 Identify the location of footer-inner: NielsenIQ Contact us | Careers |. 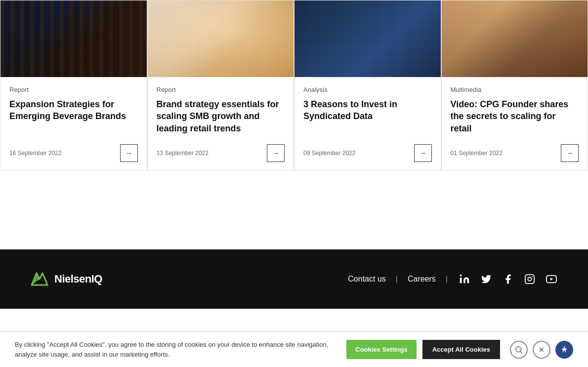
(294, 279).